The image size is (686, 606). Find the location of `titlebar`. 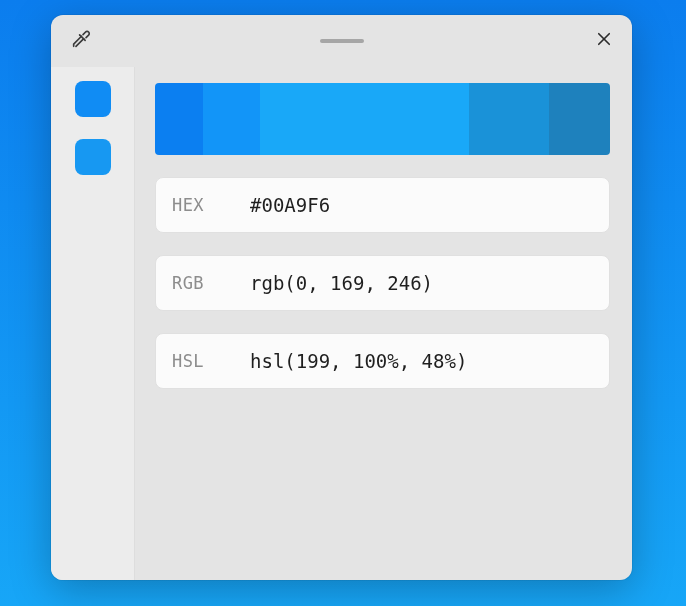

titlebar is located at coordinates (342, 41).